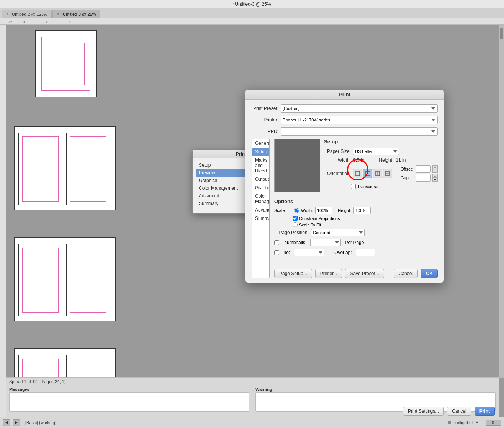 This screenshot has height=428, width=504. Describe the element at coordinates (324, 210) in the screenshot. I see `scale-width-input` at that location.